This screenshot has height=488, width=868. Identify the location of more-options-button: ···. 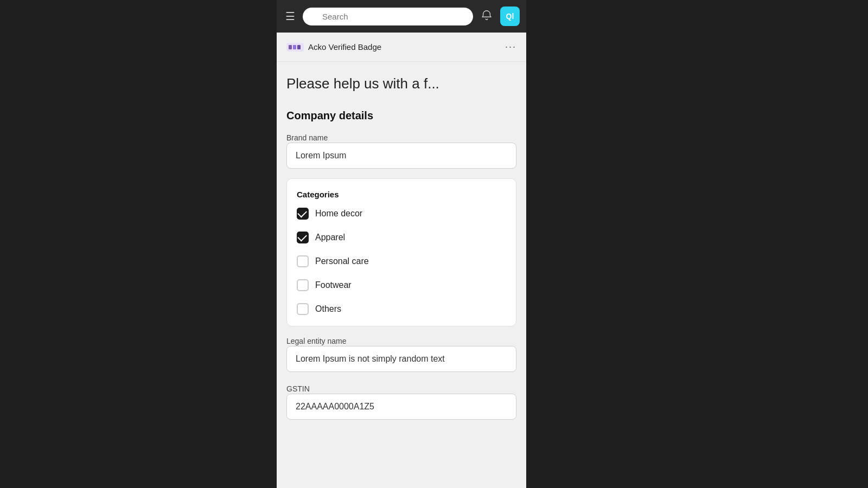
(511, 47).